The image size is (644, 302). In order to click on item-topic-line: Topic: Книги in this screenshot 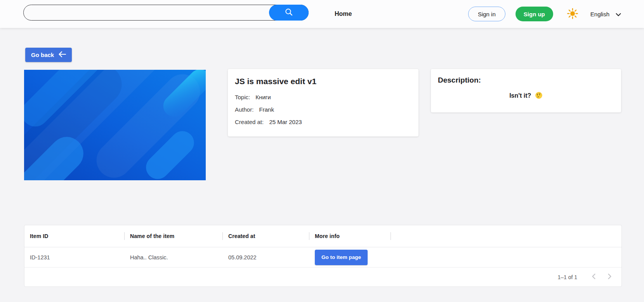, I will do `click(323, 97)`.